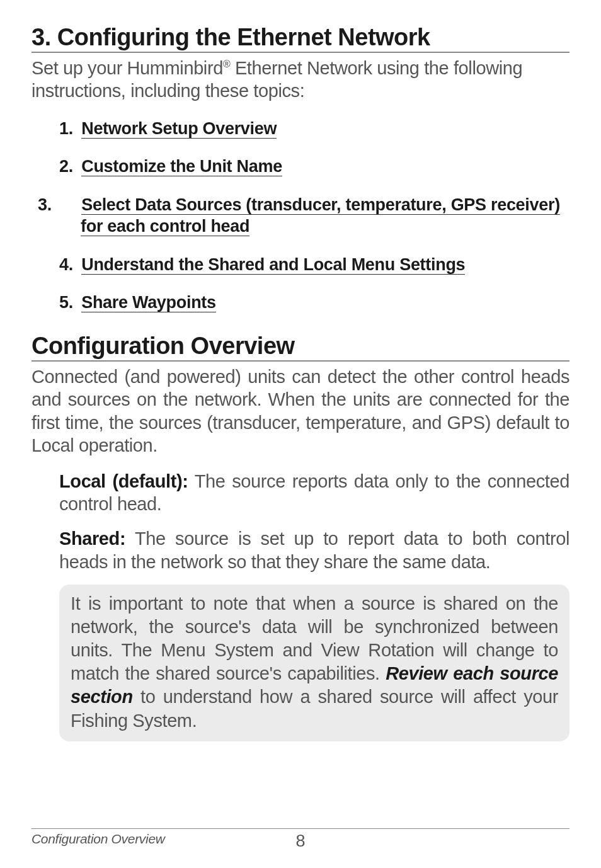  What do you see at coordinates (314, 551) in the screenshot?
I see `def-shared-text: Shared: The source is set up to report d…` at bounding box center [314, 551].